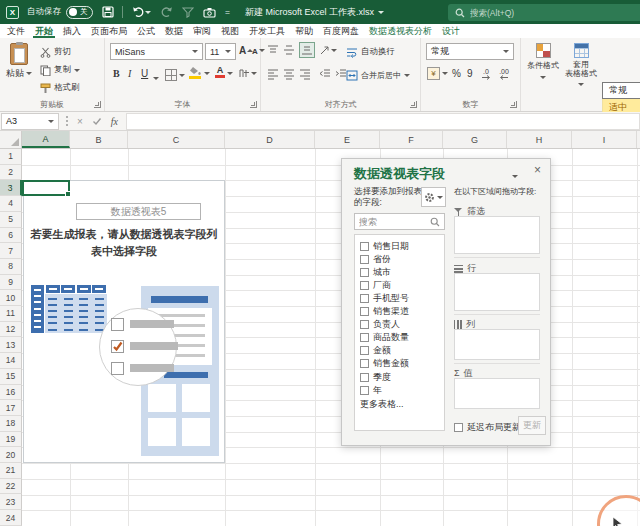 Image resolution: width=640 pixels, height=526 pixels. Describe the element at coordinates (470, 52) in the screenshot. I see `number-format-combo: 常规` at that location.